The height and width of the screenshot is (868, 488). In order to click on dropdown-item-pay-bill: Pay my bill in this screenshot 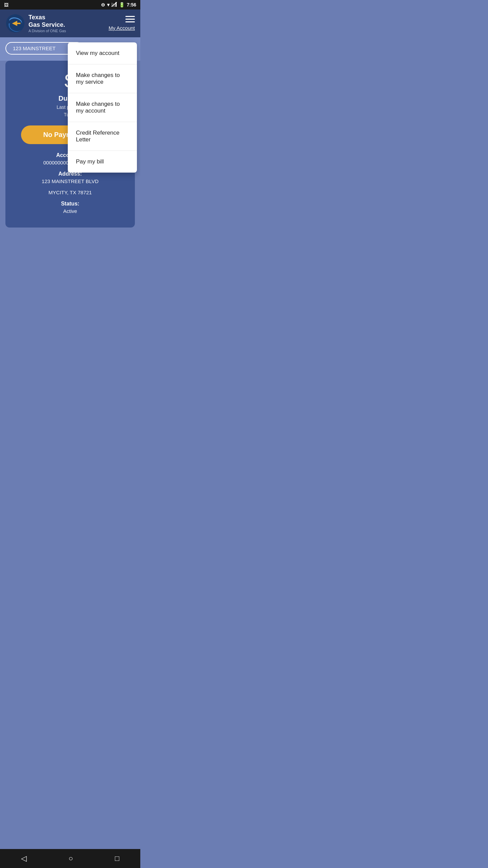, I will do `click(102, 162)`.